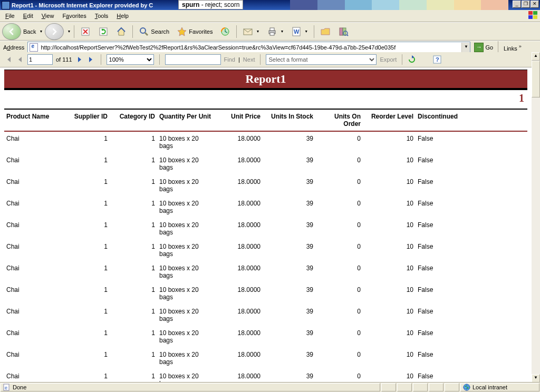  What do you see at coordinates (249, 60) in the screenshot?
I see `next-link: Next` at bounding box center [249, 60].